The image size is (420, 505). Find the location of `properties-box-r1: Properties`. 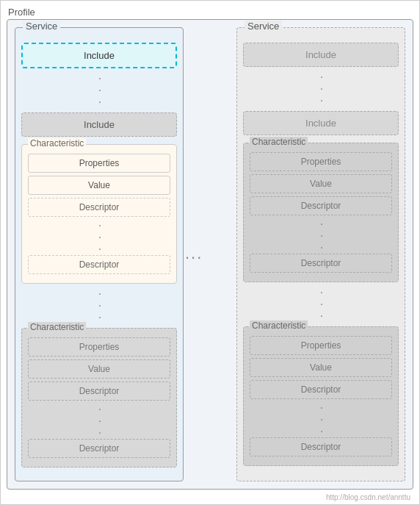

properties-box-r1: Properties is located at coordinates (321, 162).